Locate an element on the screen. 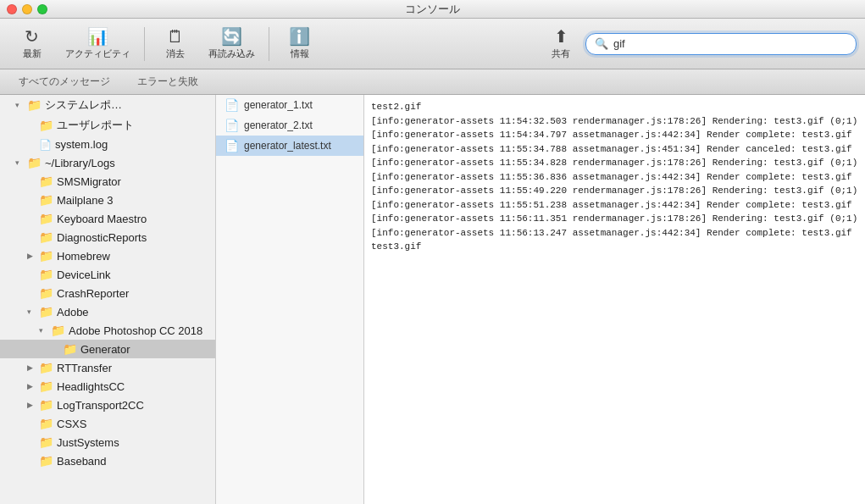 The height and width of the screenshot is (504, 865). file-pane: 📄 generator_1.txt 📄 generator_2.txt 📄 ge… is located at coordinates (290, 300).